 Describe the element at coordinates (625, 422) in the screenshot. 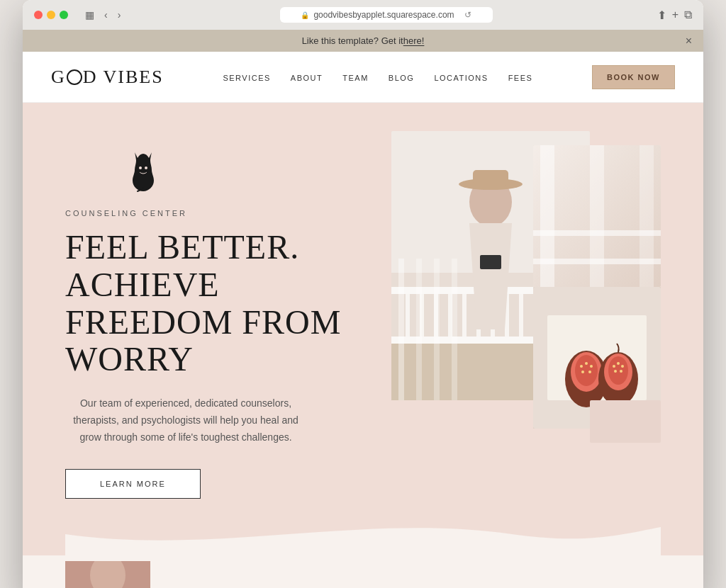

I see `hero-image-accent` at that location.